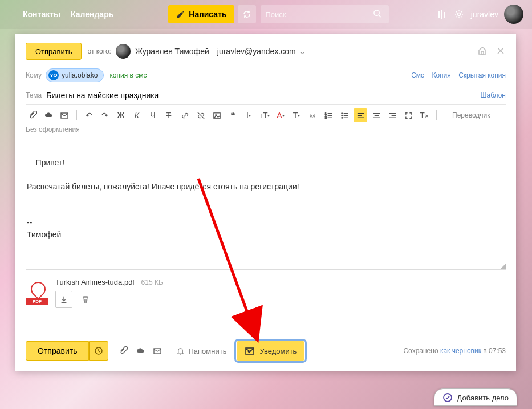 The image size is (532, 409). Describe the element at coordinates (442, 14) in the screenshot. I see `themes-icon` at that location.